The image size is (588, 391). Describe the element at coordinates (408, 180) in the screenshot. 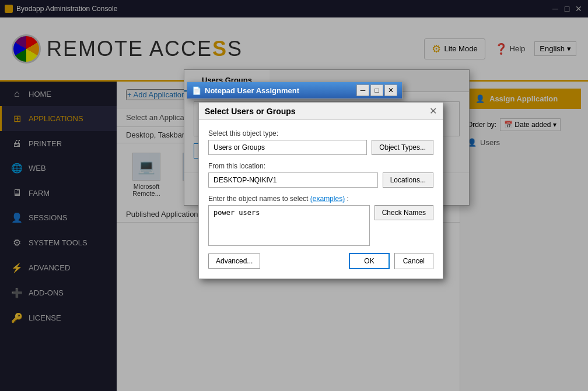

I see `locations-label: Locations...` at that location.